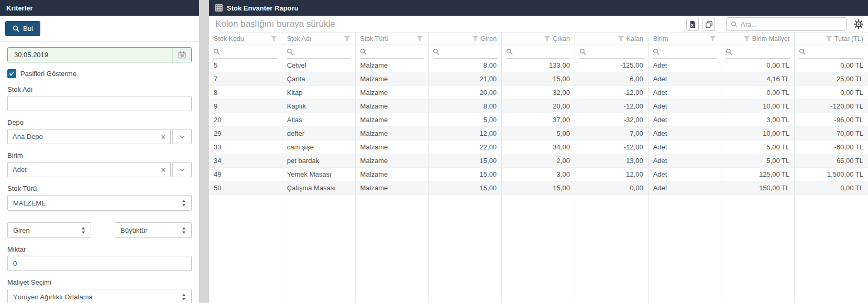 The width and height of the screenshot is (868, 303). What do you see at coordinates (246, 39) in the screenshot?
I see `column-header-stok_kodu: Stok Kodu` at bounding box center [246, 39].